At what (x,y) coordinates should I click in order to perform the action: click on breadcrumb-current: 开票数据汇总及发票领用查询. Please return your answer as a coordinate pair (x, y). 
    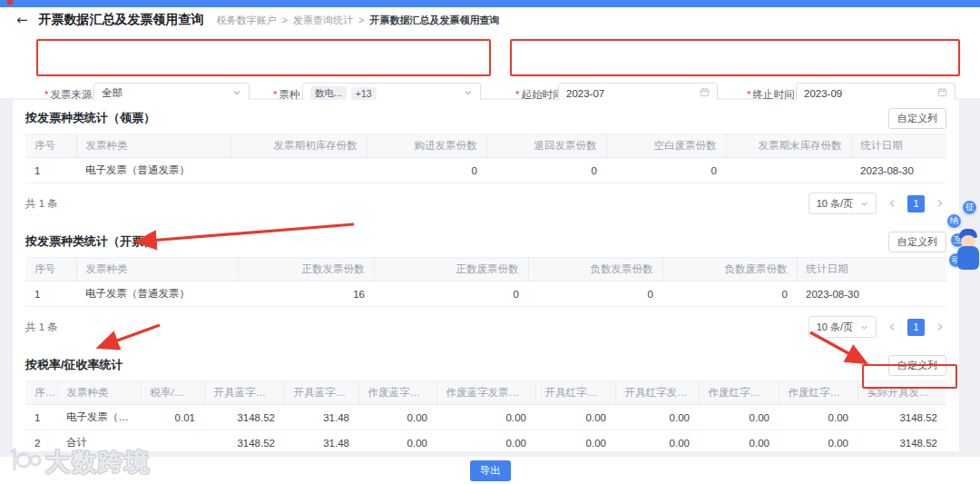
    Looking at the image, I should click on (434, 20).